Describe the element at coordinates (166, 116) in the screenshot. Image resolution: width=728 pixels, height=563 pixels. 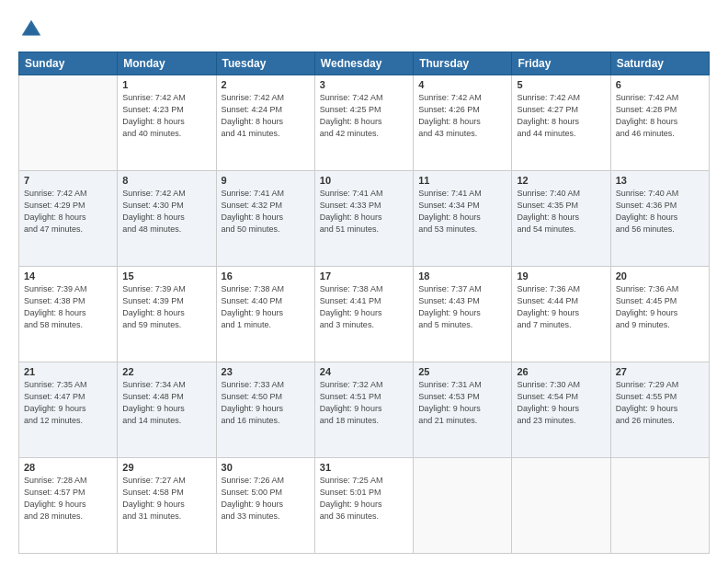
I see `day-detail: Sunrise: 7:42 AM Sunset: 4:23 PM Dayligh…` at that location.